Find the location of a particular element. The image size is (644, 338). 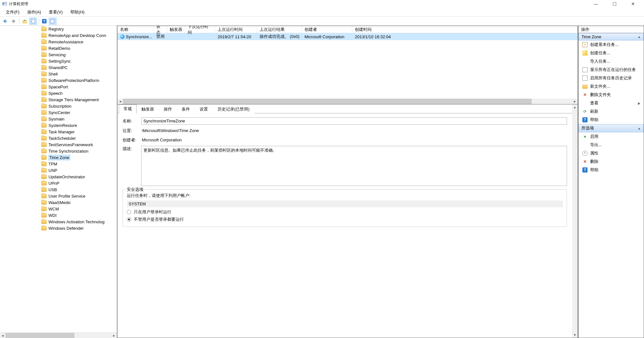

scroll-up-button: ▲ is located at coordinates (575, 107).